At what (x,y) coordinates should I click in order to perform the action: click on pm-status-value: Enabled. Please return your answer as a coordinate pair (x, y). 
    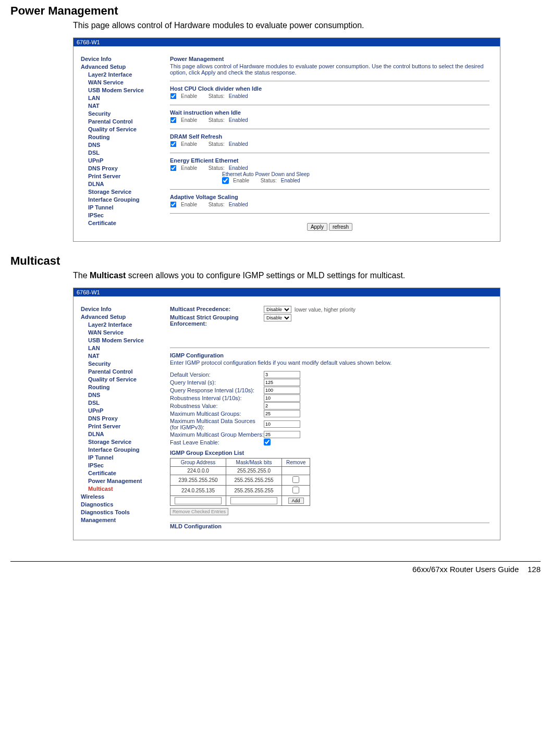
    Looking at the image, I should click on (239, 120).